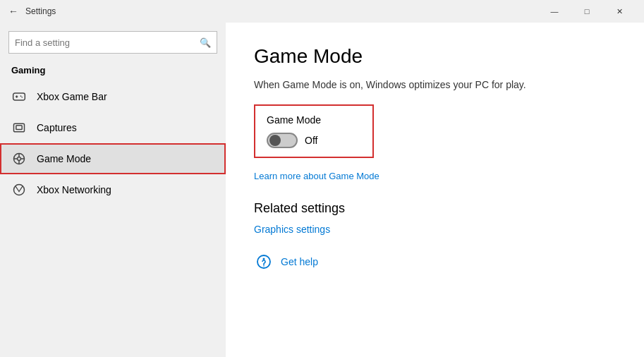  I want to click on sidebar-item-captures: Captures, so click(113, 128).